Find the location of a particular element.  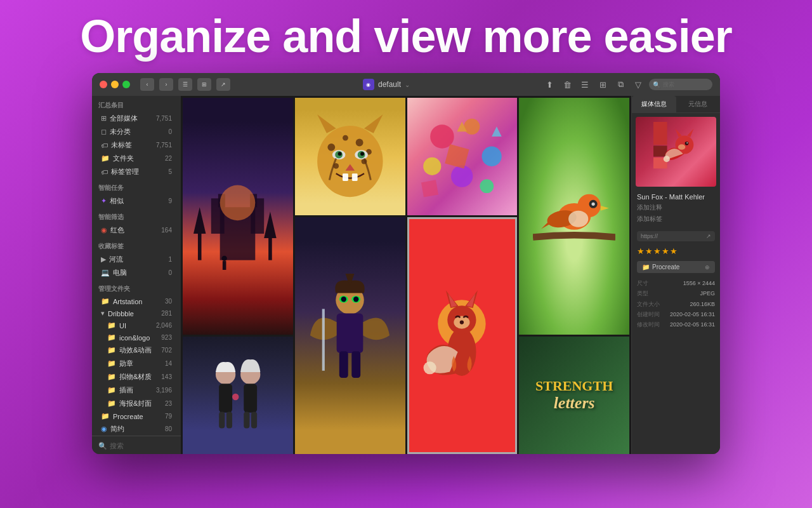

grid-cell-castle is located at coordinates (238, 216).